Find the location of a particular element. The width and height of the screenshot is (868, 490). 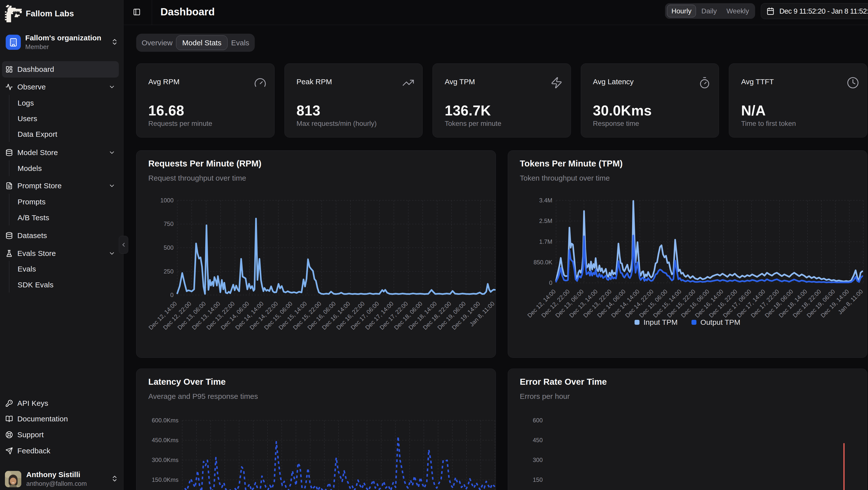

svg-text: 1000 is located at coordinates (167, 200).